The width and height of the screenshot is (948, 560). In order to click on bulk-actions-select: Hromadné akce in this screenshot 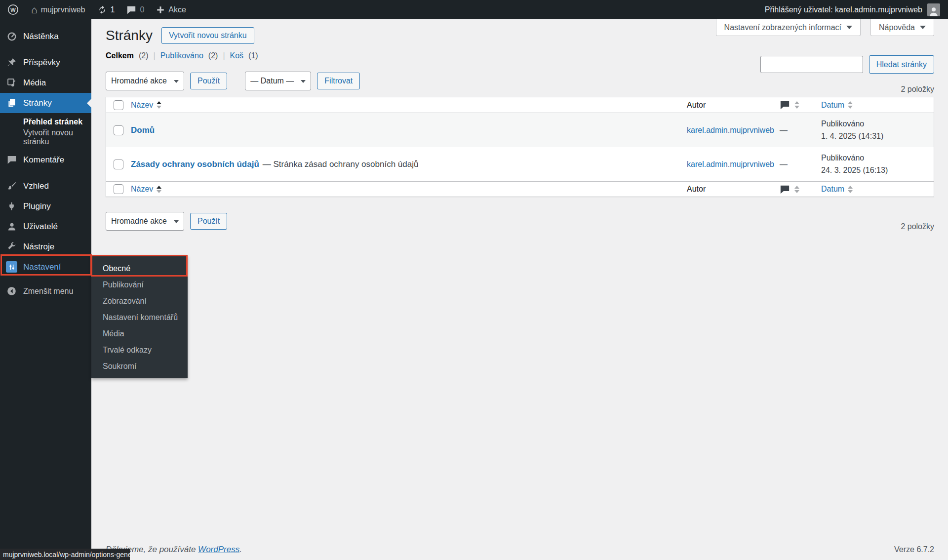, I will do `click(145, 81)`.